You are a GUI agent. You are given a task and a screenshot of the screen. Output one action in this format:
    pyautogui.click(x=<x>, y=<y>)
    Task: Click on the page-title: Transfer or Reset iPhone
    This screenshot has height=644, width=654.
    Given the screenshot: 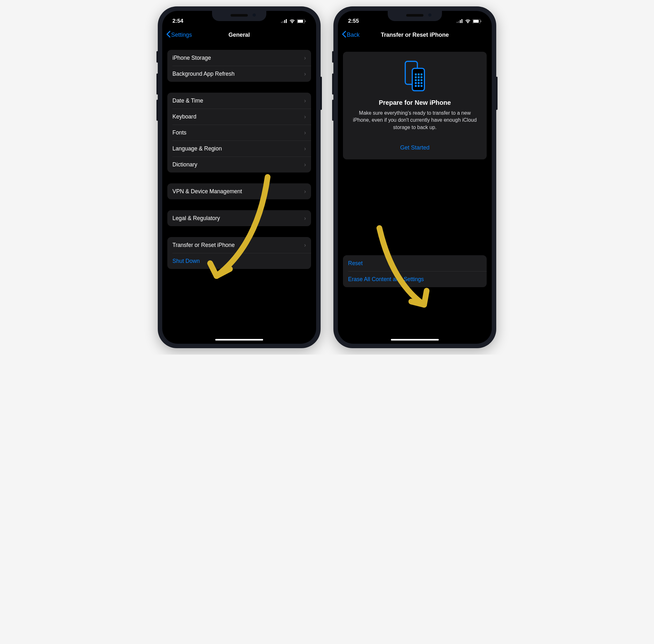 What is the action you would take?
    pyautogui.click(x=415, y=35)
    